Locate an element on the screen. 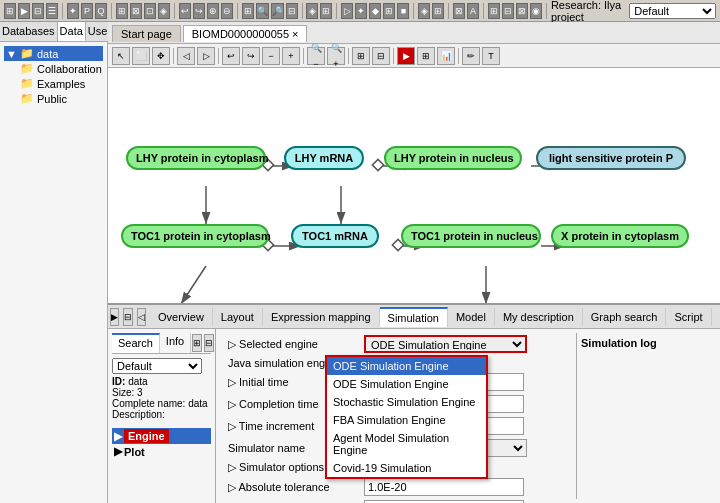 The height and width of the screenshot is (503, 720). tab-graph-search: Graph search is located at coordinates (625, 317).